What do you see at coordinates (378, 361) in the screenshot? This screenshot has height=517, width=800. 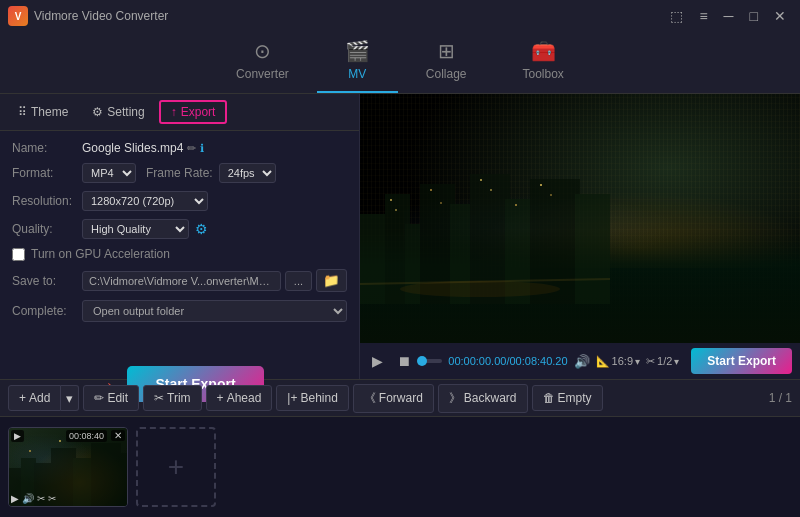 I see `play-button: ▶` at bounding box center [378, 361].